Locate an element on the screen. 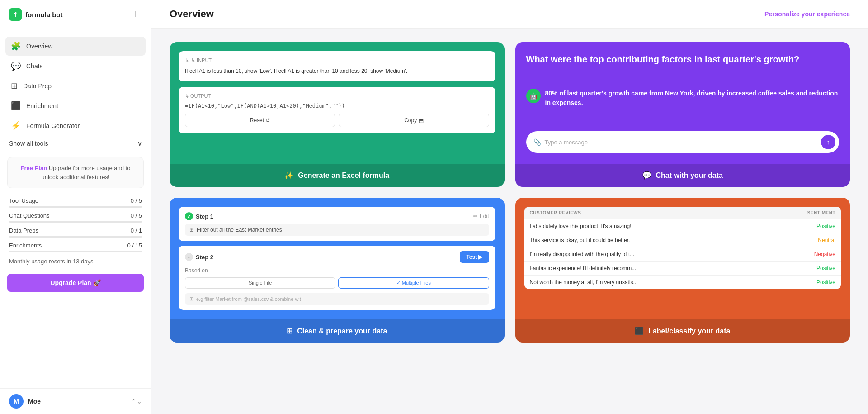 The image size is (868, 414). formula-input-box: ↳ ↳ INPUT If cell A1 is less than 10, sh… is located at coordinates (337, 66).